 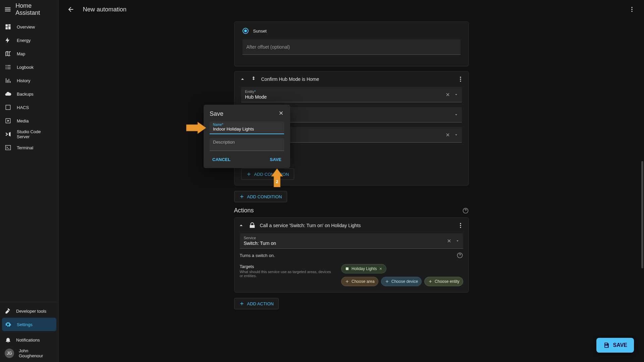 What do you see at coordinates (268, 174) in the screenshot?
I see `add-condition-inner-button: ADD CONDITION` at bounding box center [268, 174].